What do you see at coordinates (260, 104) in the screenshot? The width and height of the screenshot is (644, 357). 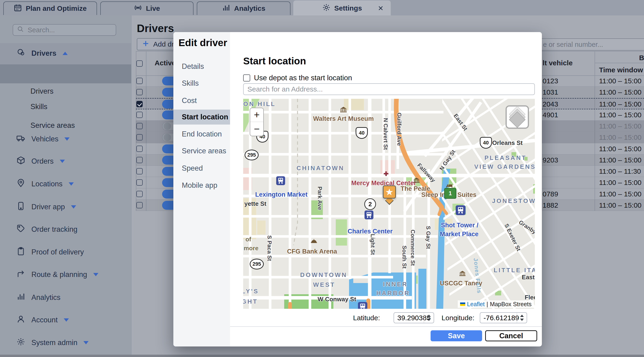 I see `map-label: ON HILL` at bounding box center [260, 104].